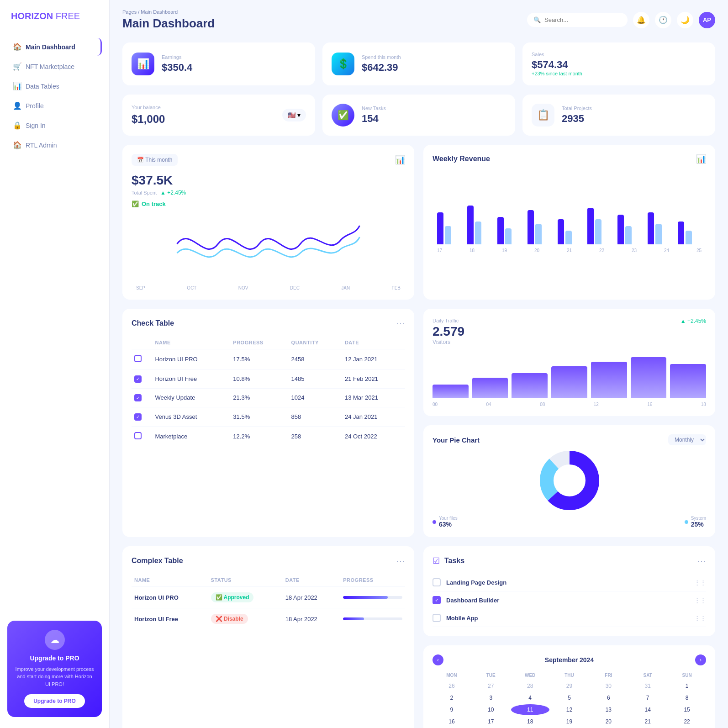  I want to click on calendar-day: 29, so click(570, 686).